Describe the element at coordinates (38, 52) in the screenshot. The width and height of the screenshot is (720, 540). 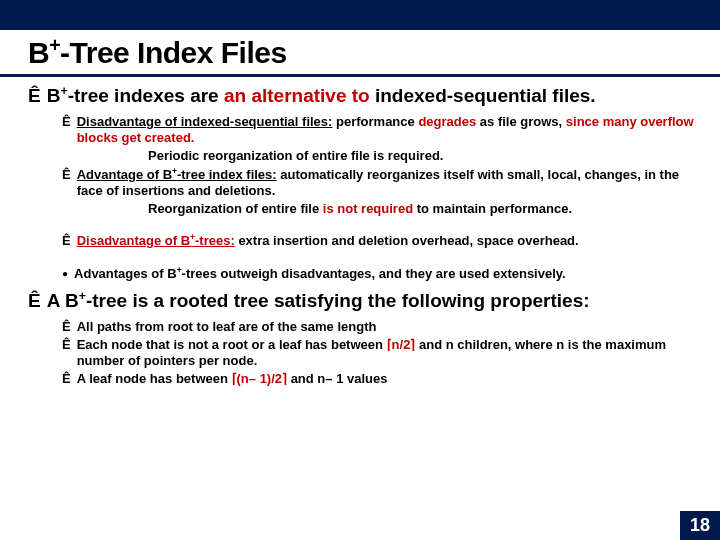
I see `title-part1: B` at that location.